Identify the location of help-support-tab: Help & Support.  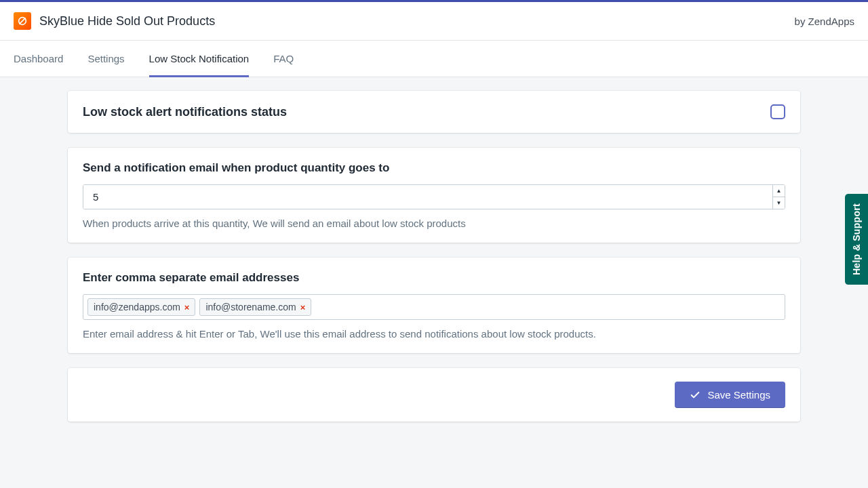
(856, 239).